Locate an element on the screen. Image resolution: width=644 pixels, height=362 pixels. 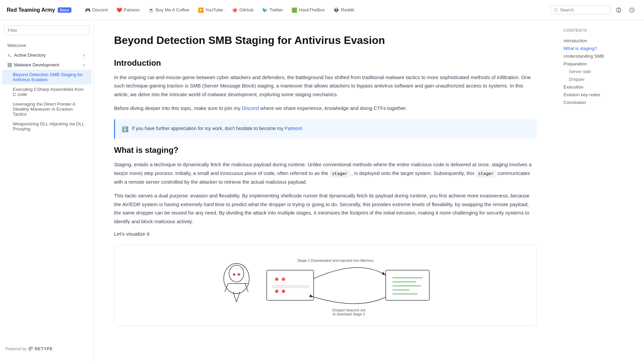
toc-item-understanding-smb: Understanding SMB is located at coordinates (600, 56).